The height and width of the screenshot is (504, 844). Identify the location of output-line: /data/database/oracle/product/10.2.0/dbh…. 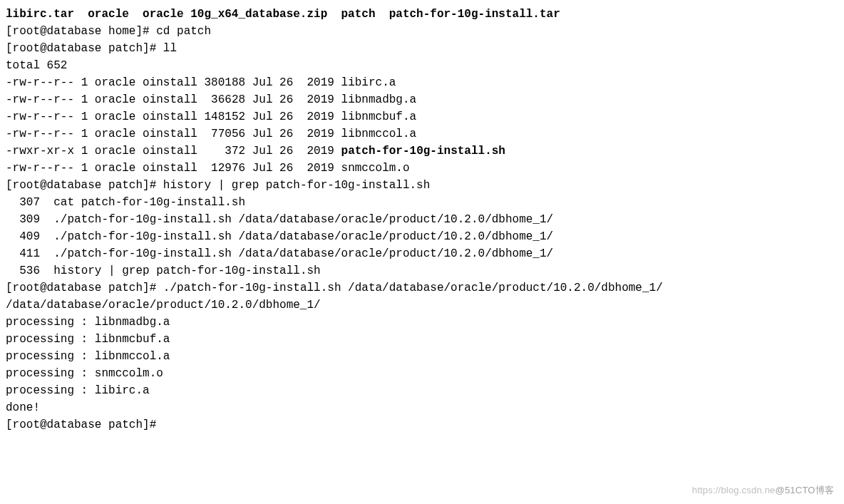
(422, 305).